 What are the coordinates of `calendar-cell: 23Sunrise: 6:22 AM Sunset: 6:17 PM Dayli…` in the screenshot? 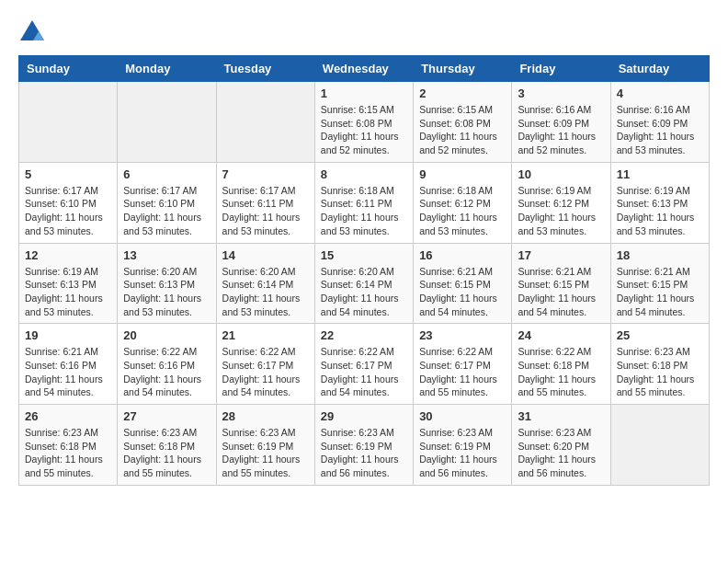 It's located at (463, 364).